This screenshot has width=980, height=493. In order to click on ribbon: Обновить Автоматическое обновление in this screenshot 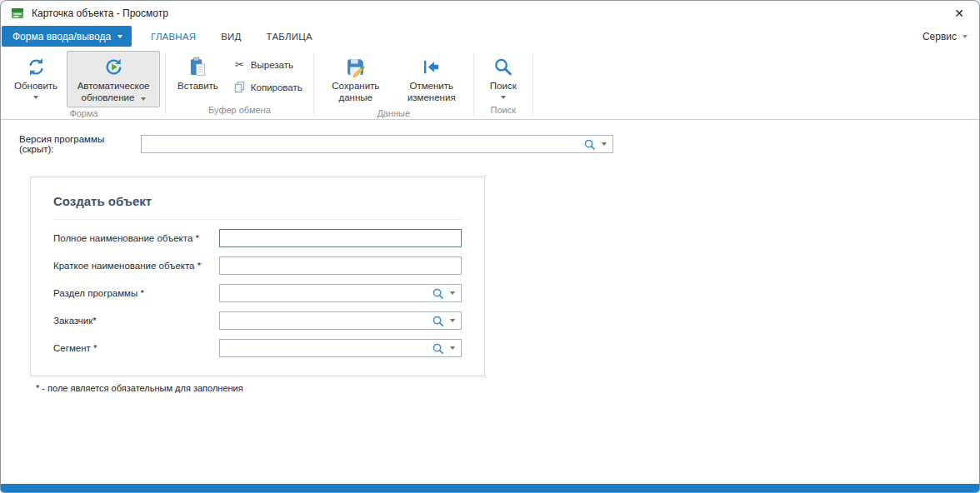, I will do `click(490, 83)`.